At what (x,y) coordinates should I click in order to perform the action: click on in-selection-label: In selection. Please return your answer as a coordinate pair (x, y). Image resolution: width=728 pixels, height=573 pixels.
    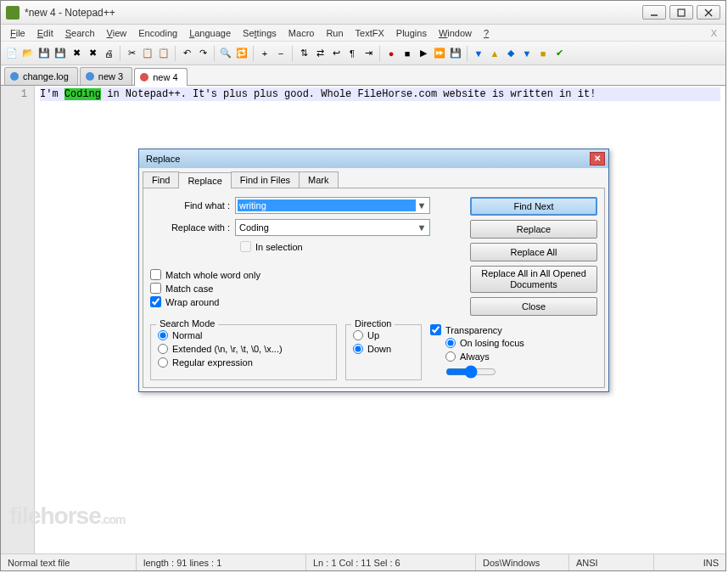
    Looking at the image, I should click on (279, 247).